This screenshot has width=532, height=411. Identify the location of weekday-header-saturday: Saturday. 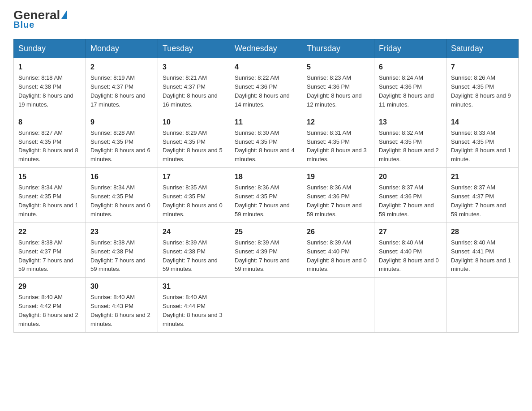
(483, 49).